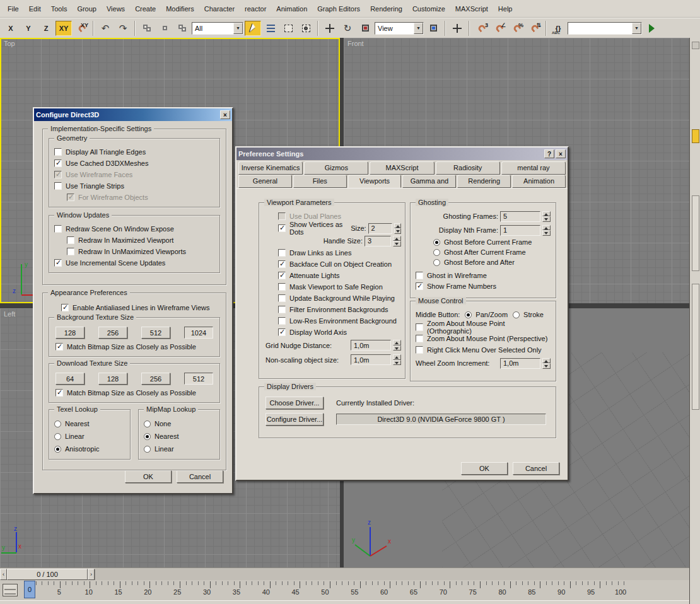 The height and width of the screenshot is (604, 700). I want to click on grid-nudge-field: 1,0m, so click(371, 346).